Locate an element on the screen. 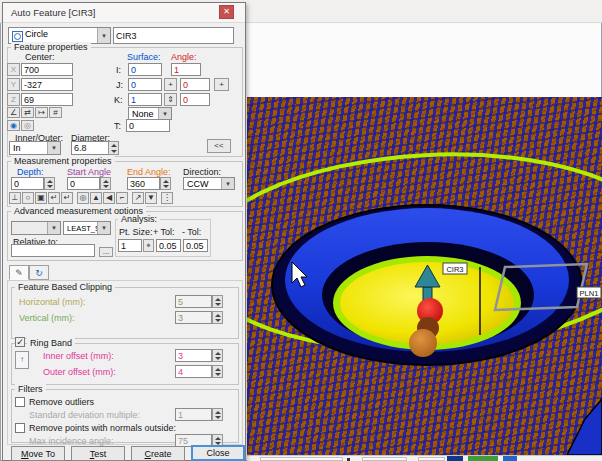  dialog-titlebar: Auto Feature [CIR3] ✕ is located at coordinates (124, 13).